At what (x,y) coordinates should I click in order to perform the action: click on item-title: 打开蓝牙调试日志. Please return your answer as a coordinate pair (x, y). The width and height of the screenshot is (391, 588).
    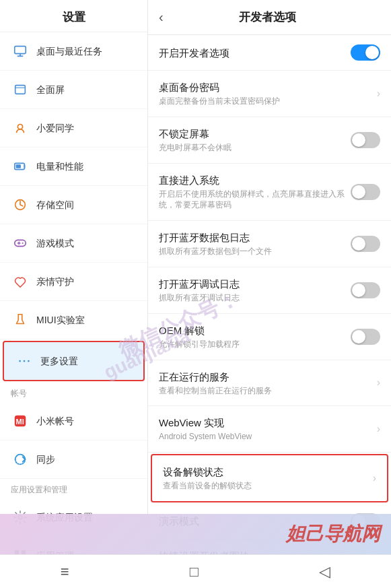
    Looking at the image, I should click on (254, 284).